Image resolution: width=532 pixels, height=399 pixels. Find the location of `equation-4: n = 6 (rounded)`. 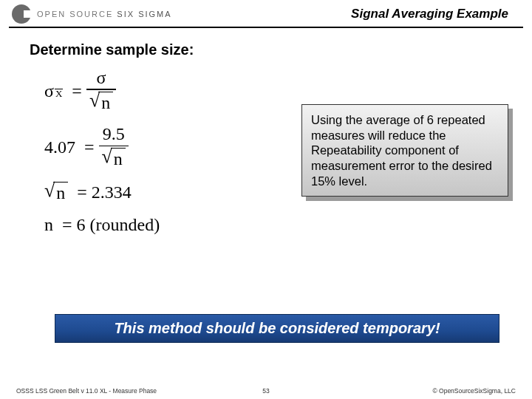

equation-4: n = 6 (rounded) is located at coordinates (140, 225).